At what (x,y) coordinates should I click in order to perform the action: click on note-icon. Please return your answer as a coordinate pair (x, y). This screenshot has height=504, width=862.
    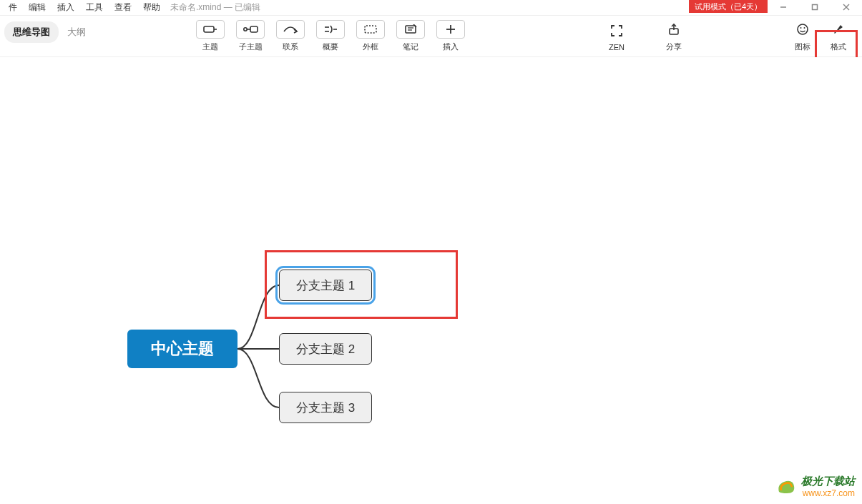
    Looking at the image, I should click on (411, 29).